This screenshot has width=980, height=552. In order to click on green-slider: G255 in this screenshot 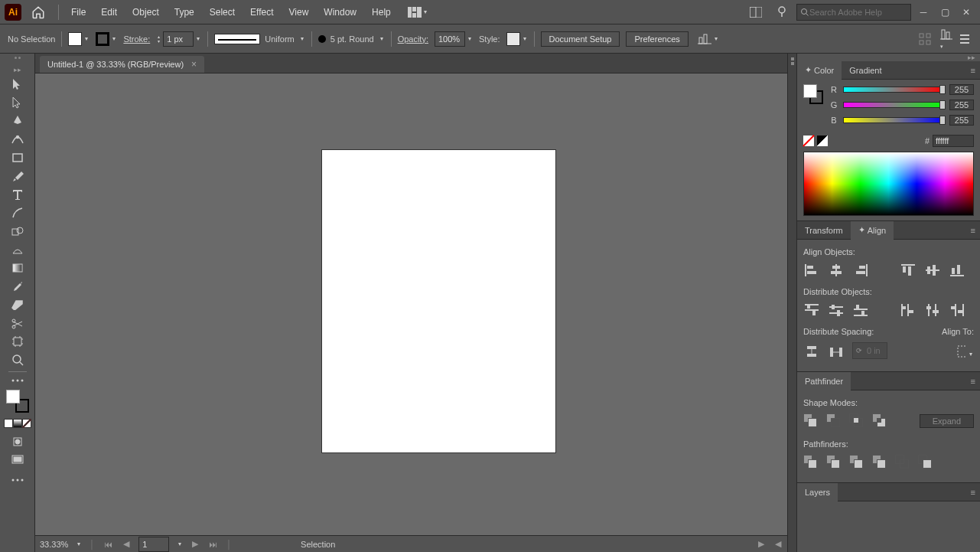, I will do `click(901, 105)`.